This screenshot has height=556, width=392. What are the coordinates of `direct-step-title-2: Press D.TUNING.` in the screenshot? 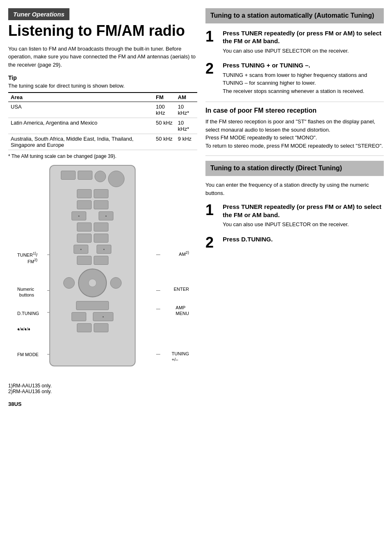 It's located at (303, 239).